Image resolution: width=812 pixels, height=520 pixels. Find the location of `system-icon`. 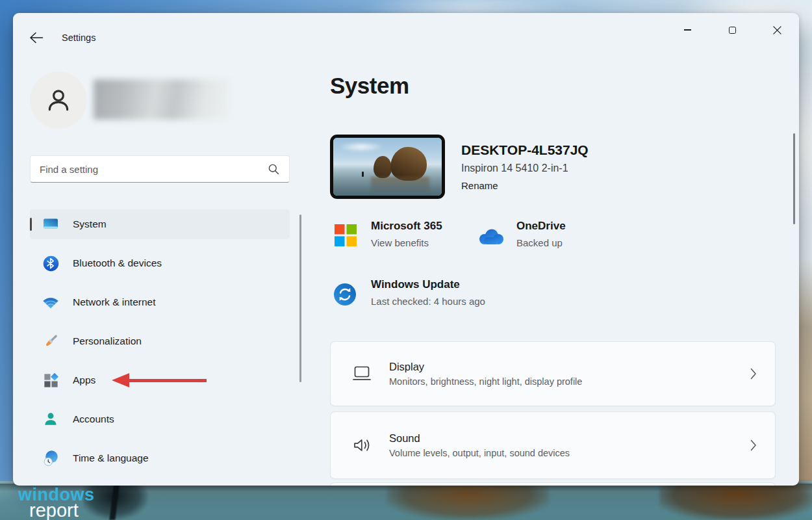

system-icon is located at coordinates (51, 224).